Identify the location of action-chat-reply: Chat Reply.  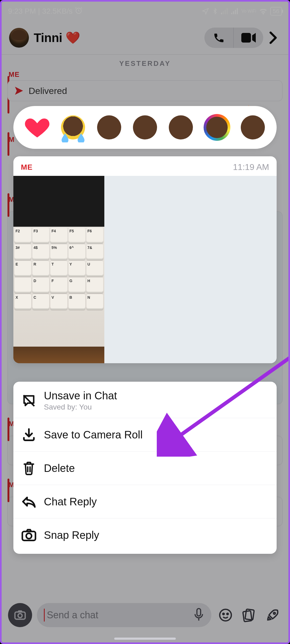
(145, 502).